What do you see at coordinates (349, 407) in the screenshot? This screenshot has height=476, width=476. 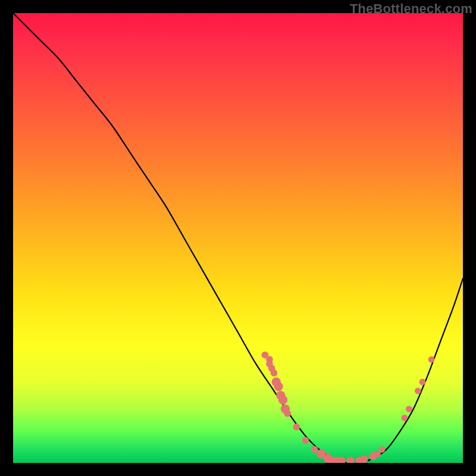 I see `curve-markers` at bounding box center [349, 407].